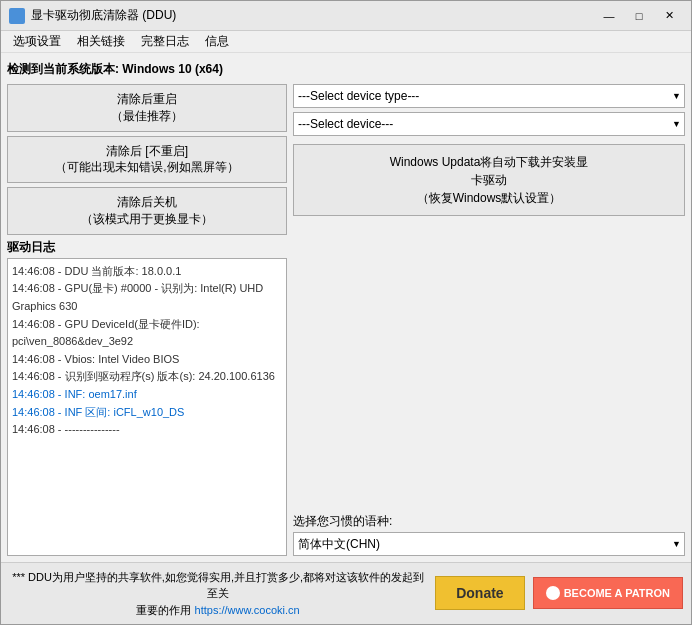 The image size is (692, 625). Describe the element at coordinates (346, 594) in the screenshot. I see `bottom-bar: *** DDU为用户坚持的共享软件,如您觉得实用,并且打赏多少,都将对这该软件的…` at that location.